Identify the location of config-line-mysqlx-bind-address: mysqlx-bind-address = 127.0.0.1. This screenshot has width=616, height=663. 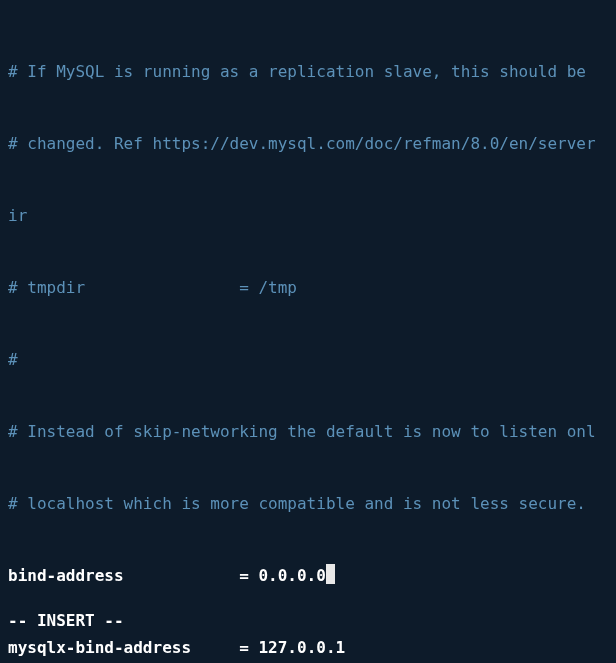
(308, 648).